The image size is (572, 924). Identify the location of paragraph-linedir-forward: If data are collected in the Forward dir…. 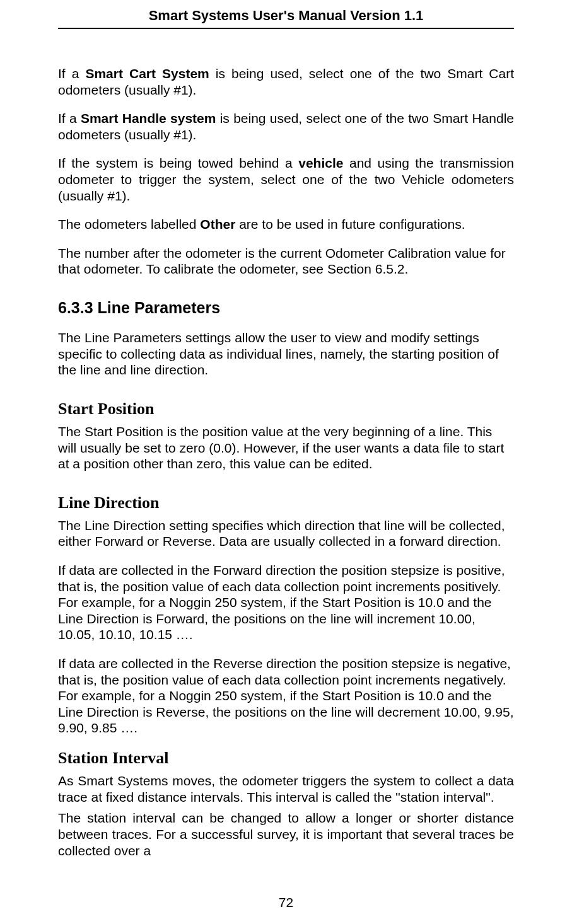
(286, 603).